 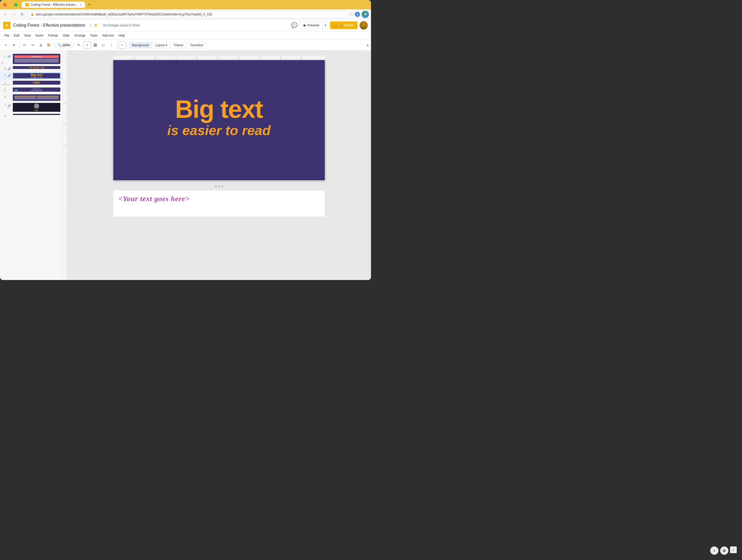 What do you see at coordinates (219, 58) in the screenshot?
I see `horizontal-ruler: 1 2 3 4 5 6 7 8 9` at bounding box center [219, 58].